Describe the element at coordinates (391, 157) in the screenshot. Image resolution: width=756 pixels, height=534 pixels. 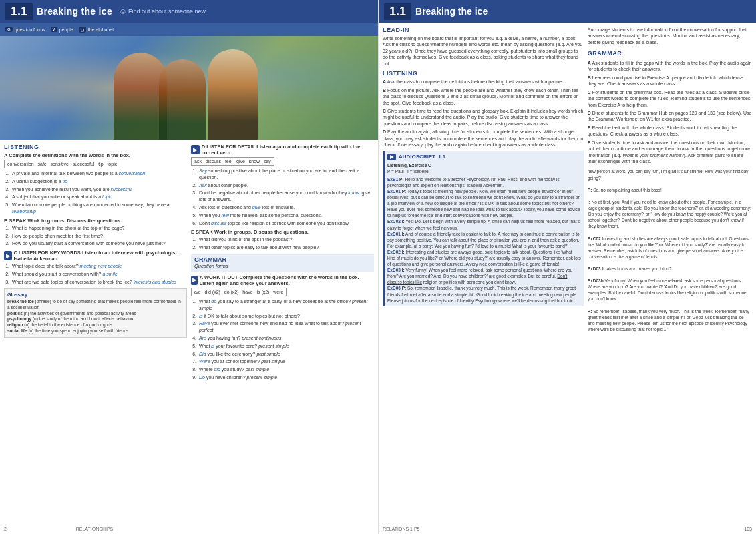
I see `audioscript-icon: ▶` at that location.